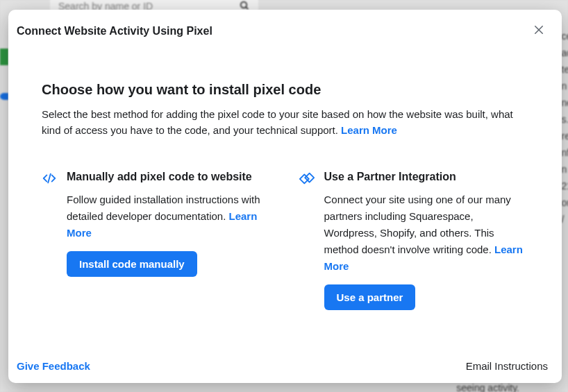  Describe the element at coordinates (370, 297) in the screenshot. I see `use-a-partner-button: Use a partner` at that location.